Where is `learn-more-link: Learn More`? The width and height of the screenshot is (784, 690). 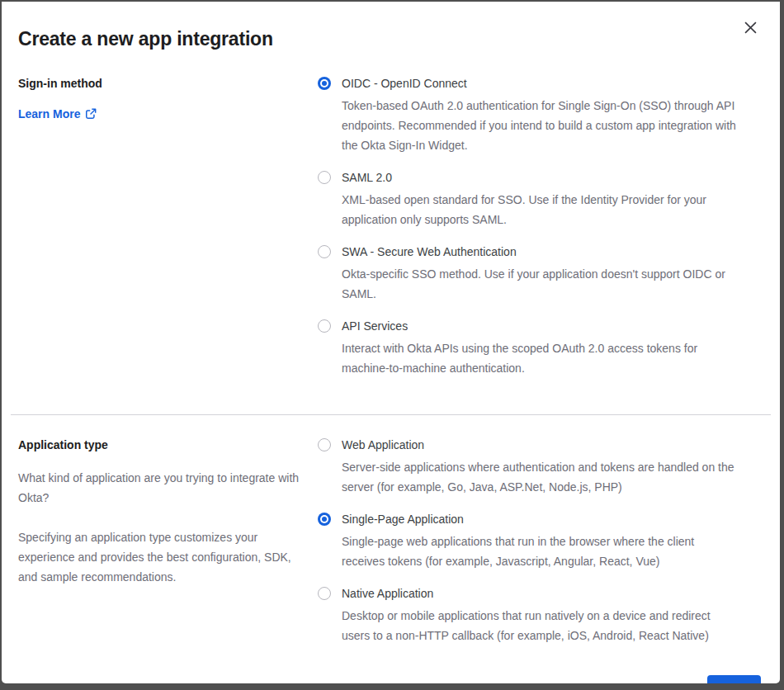 learn-more-link: Learn More is located at coordinates (58, 114).